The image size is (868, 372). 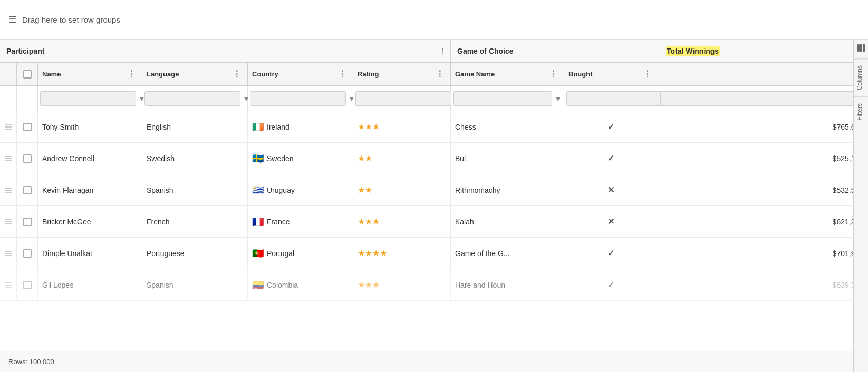 I want to click on row-name: Andrew Connell, so click(x=69, y=159).